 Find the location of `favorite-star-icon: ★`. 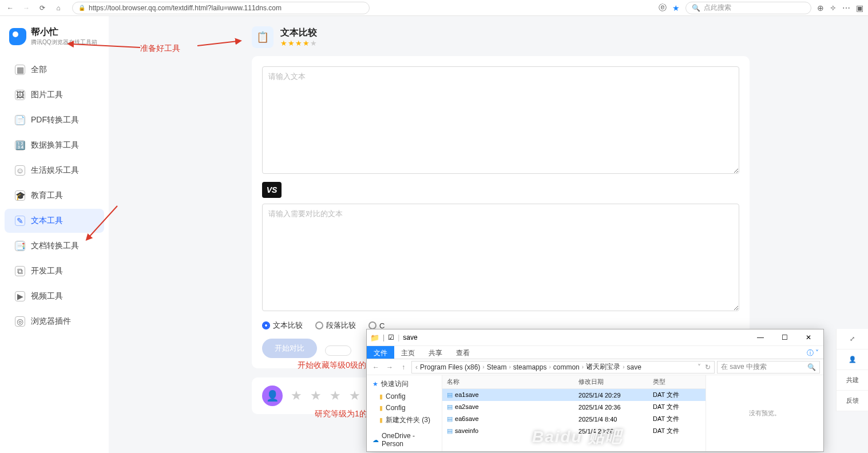

favorite-star-icon: ★ is located at coordinates (676, 8).